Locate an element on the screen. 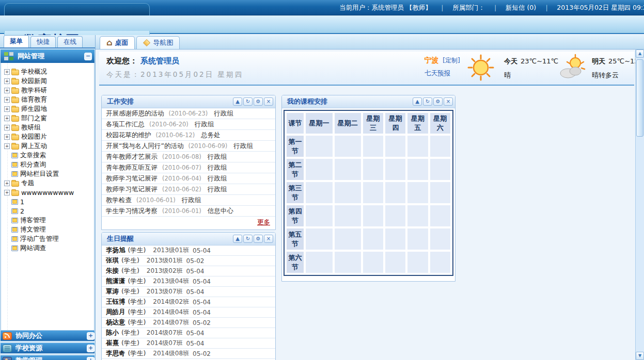 The height and width of the screenshot is (360, 644). workspace-tab-0: 桌面 is located at coordinates (117, 42).